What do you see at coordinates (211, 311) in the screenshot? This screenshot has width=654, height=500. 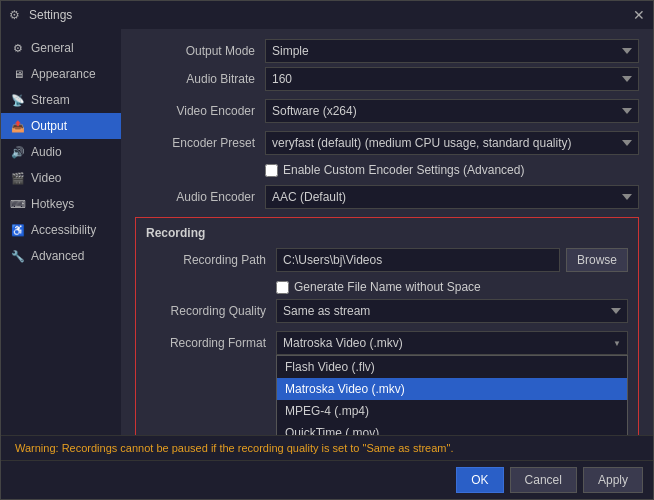 I see `recording-quality-label: Recording Quality` at bounding box center [211, 311].